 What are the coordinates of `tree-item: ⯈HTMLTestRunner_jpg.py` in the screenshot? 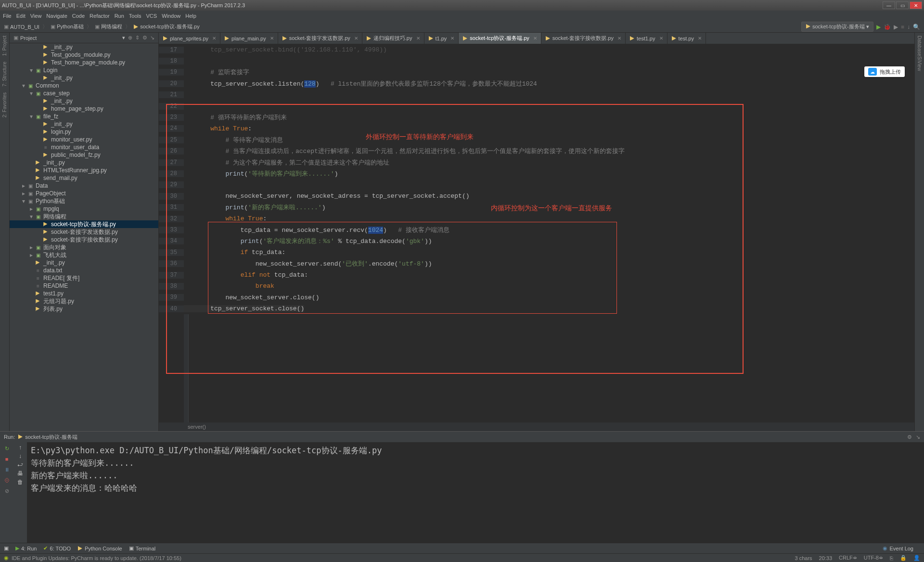 It's located at (84, 170).